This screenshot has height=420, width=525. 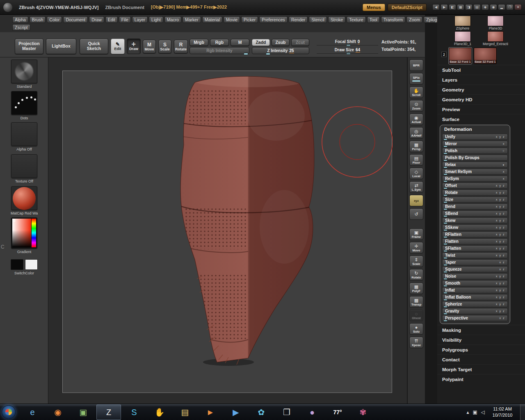 What do you see at coordinates (481, 330) in the screenshot?
I see `palette-masking: Masking` at bounding box center [481, 330].